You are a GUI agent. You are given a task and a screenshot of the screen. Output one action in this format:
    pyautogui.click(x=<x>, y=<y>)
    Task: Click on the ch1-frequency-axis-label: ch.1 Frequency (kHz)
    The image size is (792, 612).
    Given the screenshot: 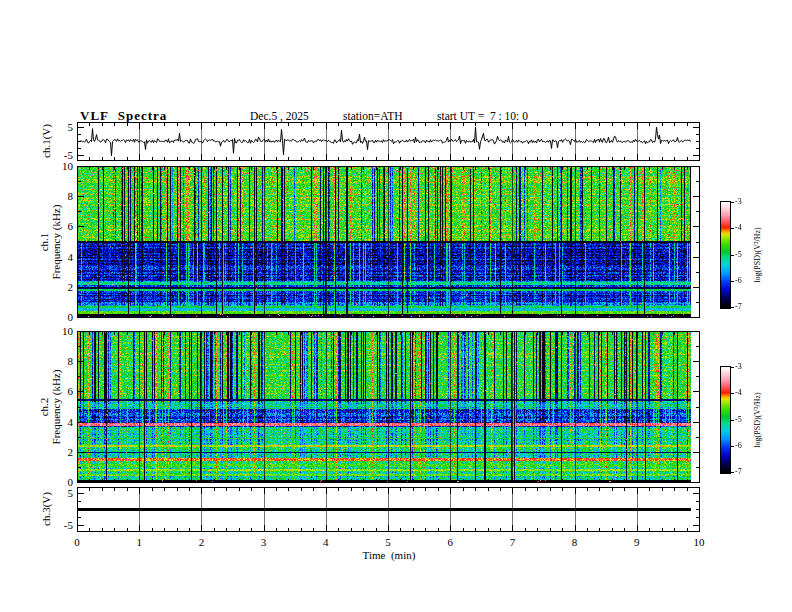 What is the action you would take?
    pyautogui.click(x=50, y=242)
    